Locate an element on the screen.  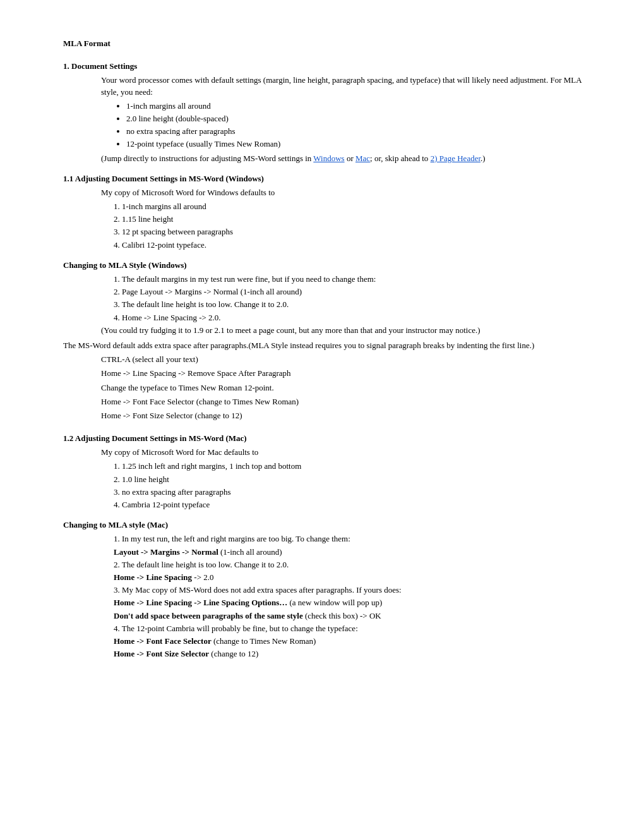
section-1-heading: 1. Document Settings is located at coordinates (328, 66).